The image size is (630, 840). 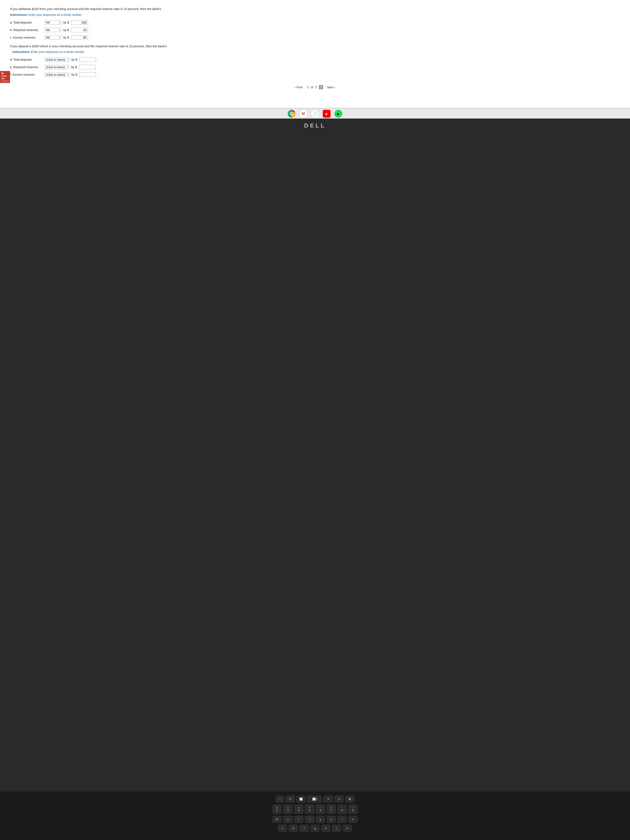 What do you see at coordinates (353, 819) in the screenshot?
I see `key-o: o` at bounding box center [353, 819].